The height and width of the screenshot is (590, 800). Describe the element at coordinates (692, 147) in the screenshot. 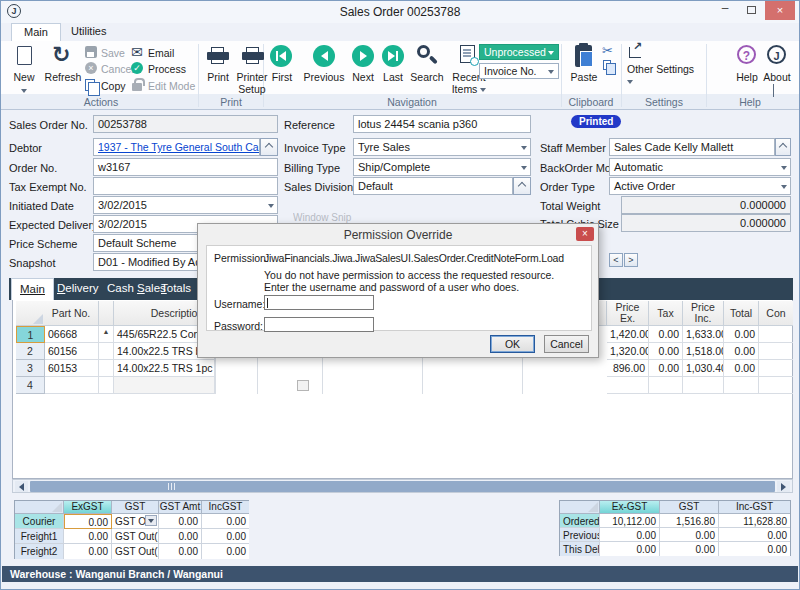

I see `staff-member-field: Sales Cade Kelly Mallett` at that location.